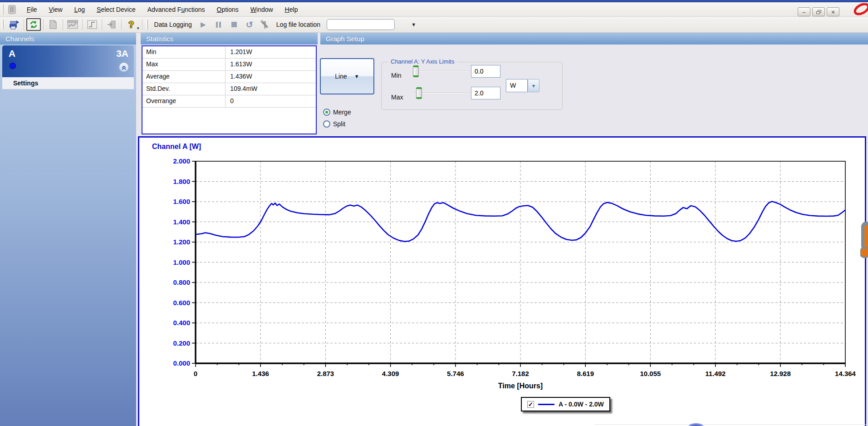 This screenshot has width=868, height=426. I want to click on max-label: Max, so click(397, 97).